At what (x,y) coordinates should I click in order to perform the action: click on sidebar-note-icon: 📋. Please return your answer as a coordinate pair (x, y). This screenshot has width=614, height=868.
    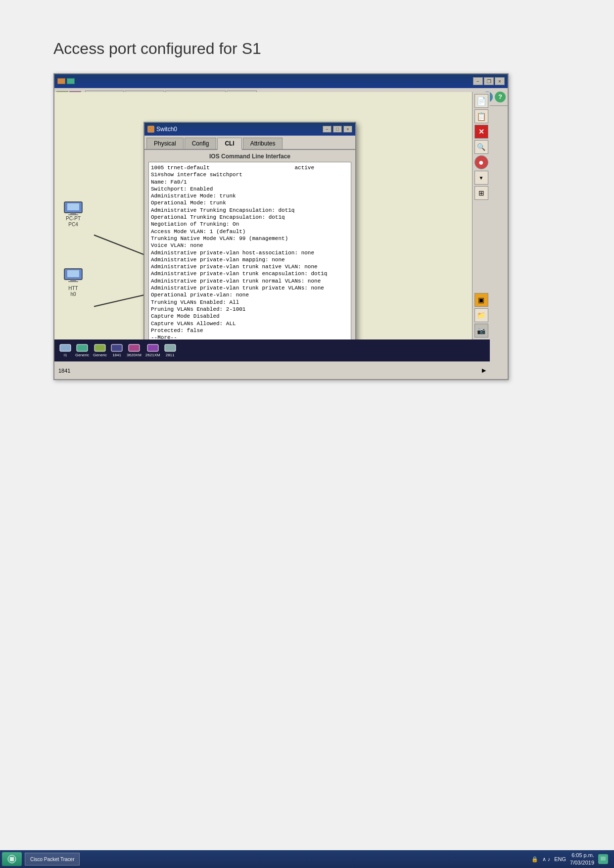
    Looking at the image, I should click on (481, 116).